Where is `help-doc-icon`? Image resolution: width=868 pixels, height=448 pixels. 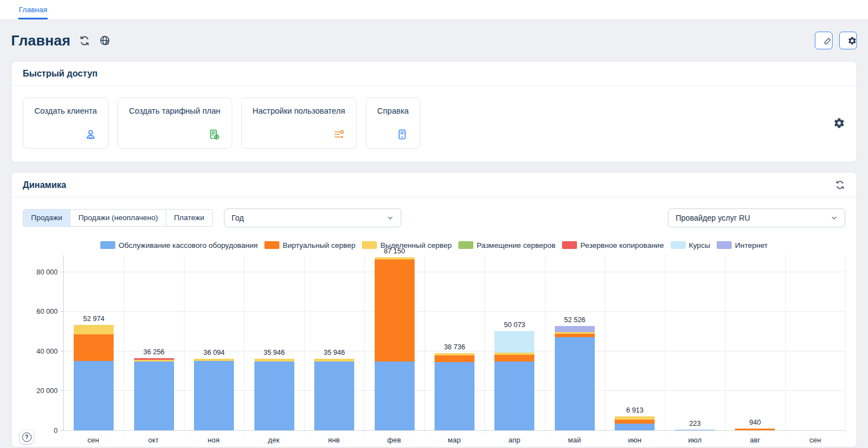
help-doc-icon is located at coordinates (402, 134).